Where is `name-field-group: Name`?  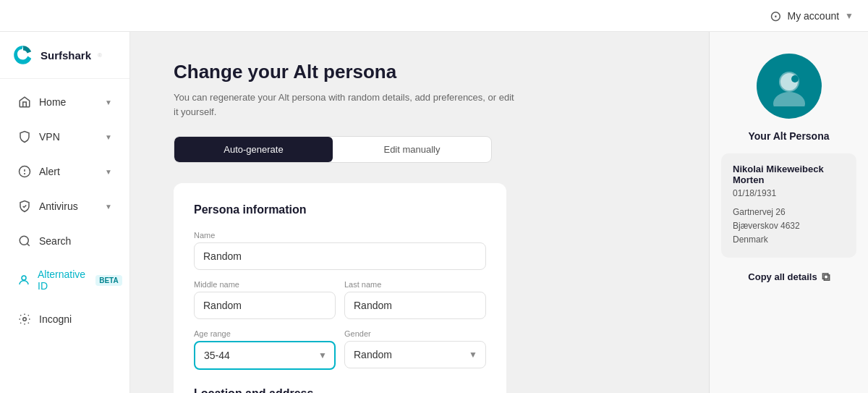
name-field-group: Name is located at coordinates (340, 250).